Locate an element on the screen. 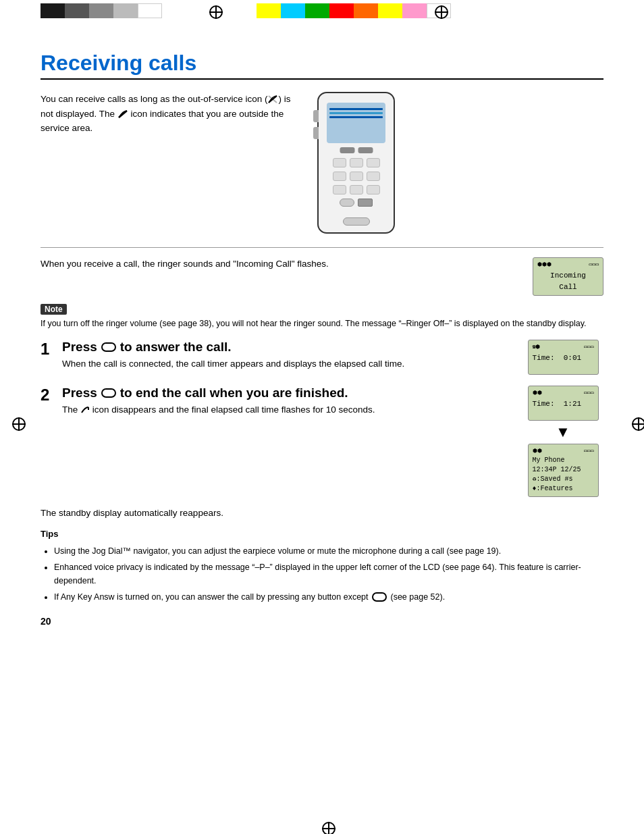 This screenshot has width=644, height=834. phone-side-button2 is located at coordinates (316, 133).